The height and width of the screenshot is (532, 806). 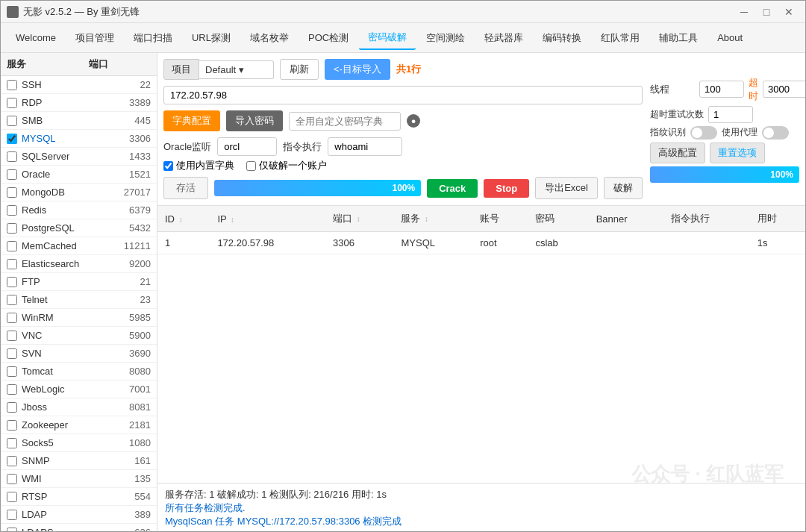 What do you see at coordinates (12, 282) in the screenshot?
I see `service-checkbox-ftp` at bounding box center [12, 282].